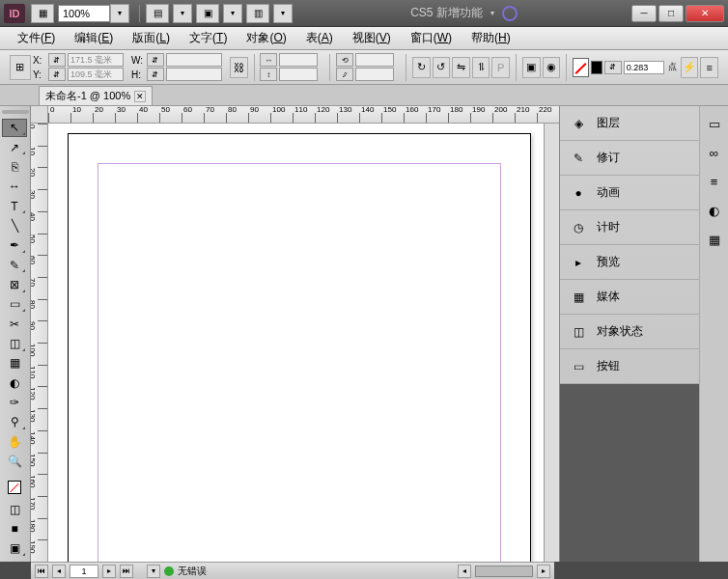 Image resolution: width=728 pixels, height=579 pixels. What do you see at coordinates (714, 124) in the screenshot?
I see `dock-icon: ▭` at bounding box center [714, 124].